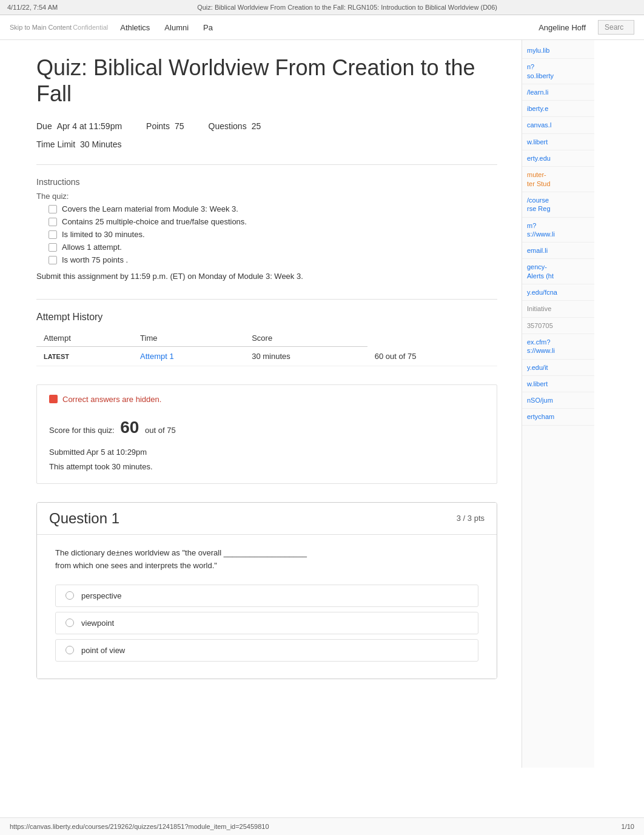  Describe the element at coordinates (267, 317) in the screenshot. I see `attempt-history-label: Attempt History` at that location.